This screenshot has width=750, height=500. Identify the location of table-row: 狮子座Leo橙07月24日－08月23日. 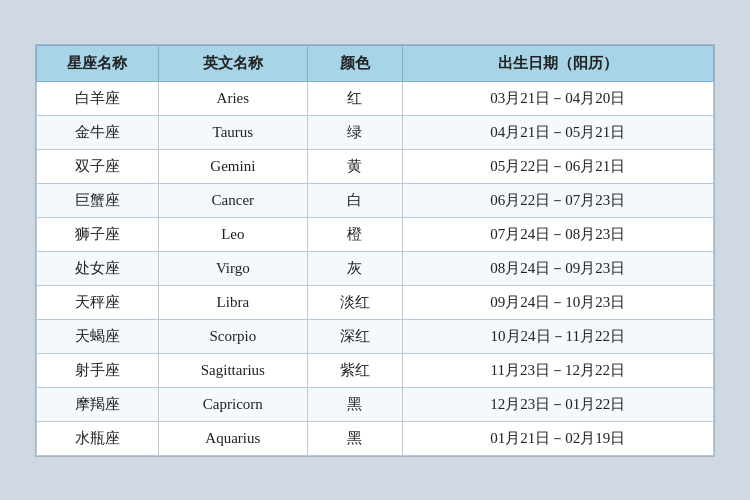
(376, 234).